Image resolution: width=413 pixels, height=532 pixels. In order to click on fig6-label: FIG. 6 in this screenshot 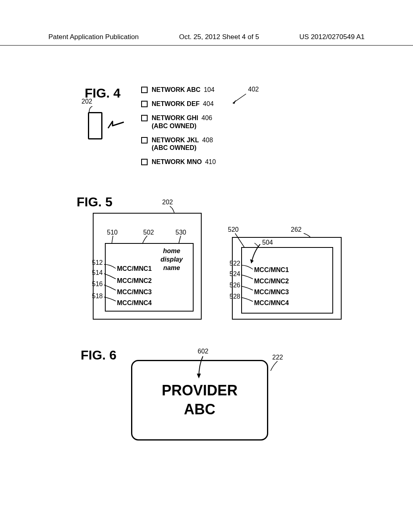, I will do `click(98, 355)`.